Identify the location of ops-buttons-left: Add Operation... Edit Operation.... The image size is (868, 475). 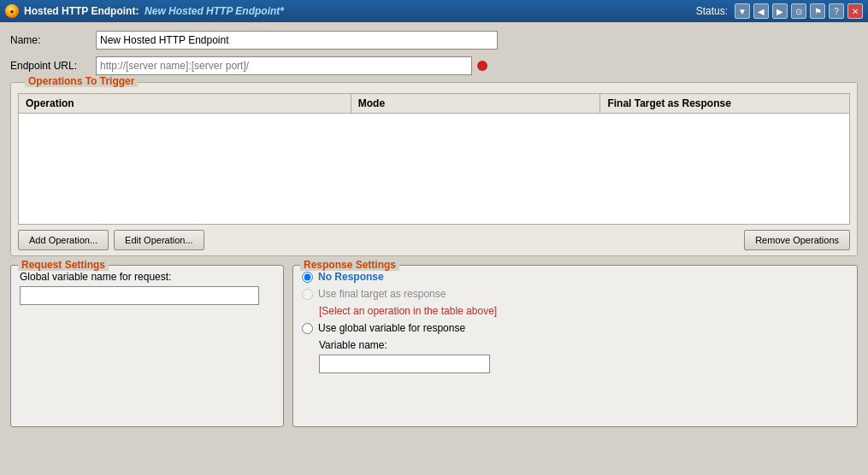
(111, 240).